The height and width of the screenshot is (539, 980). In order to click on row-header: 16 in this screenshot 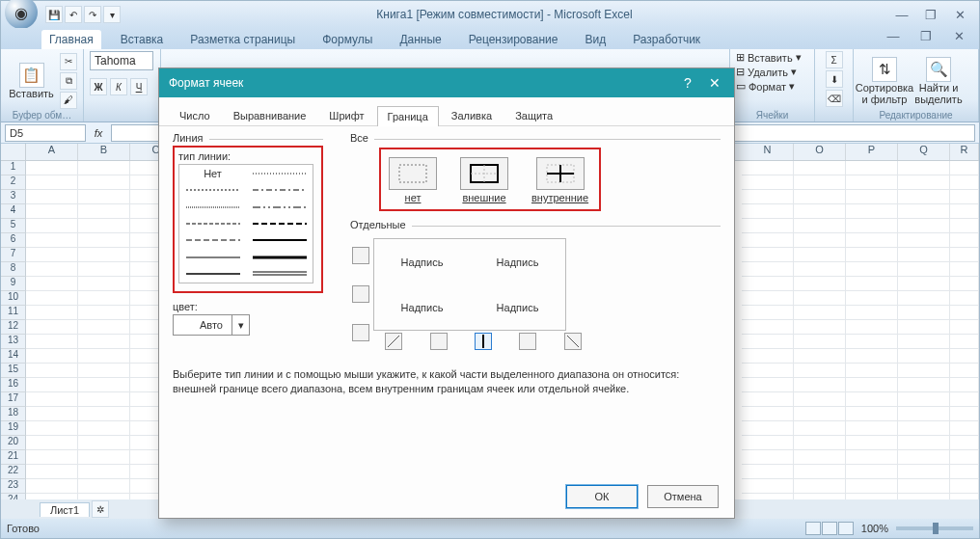, I will do `click(14, 386)`.